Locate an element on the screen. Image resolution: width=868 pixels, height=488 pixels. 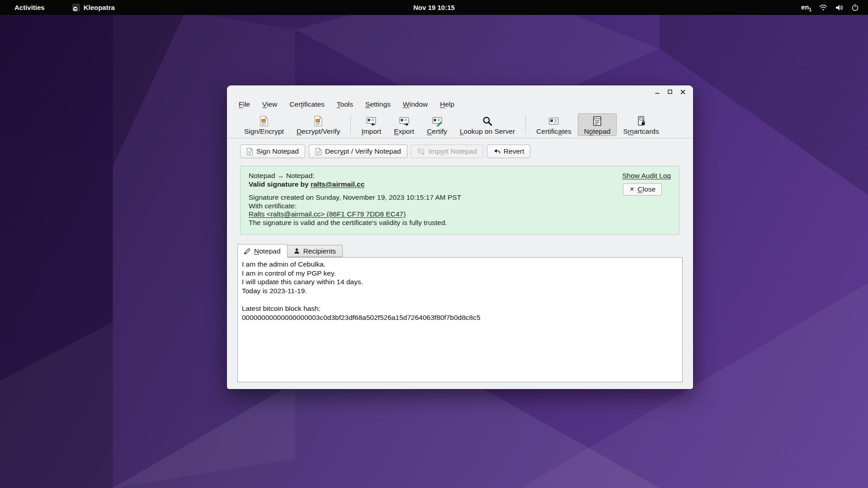
maximize-button is located at coordinates (670, 92).